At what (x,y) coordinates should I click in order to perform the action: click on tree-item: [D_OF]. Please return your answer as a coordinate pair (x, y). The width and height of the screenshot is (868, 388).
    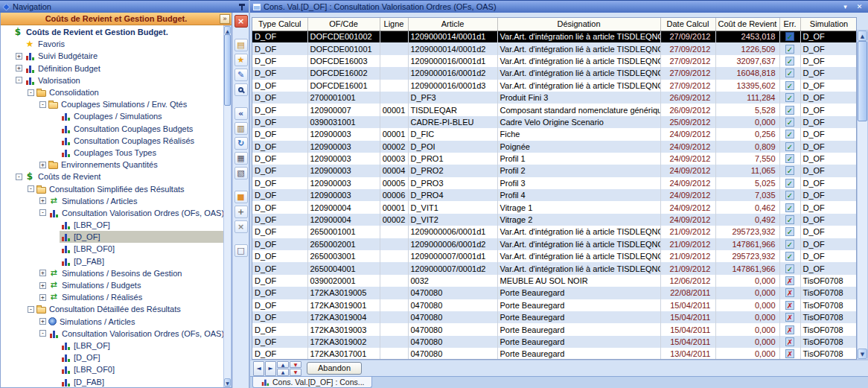
    Looking at the image, I should click on (112, 357).